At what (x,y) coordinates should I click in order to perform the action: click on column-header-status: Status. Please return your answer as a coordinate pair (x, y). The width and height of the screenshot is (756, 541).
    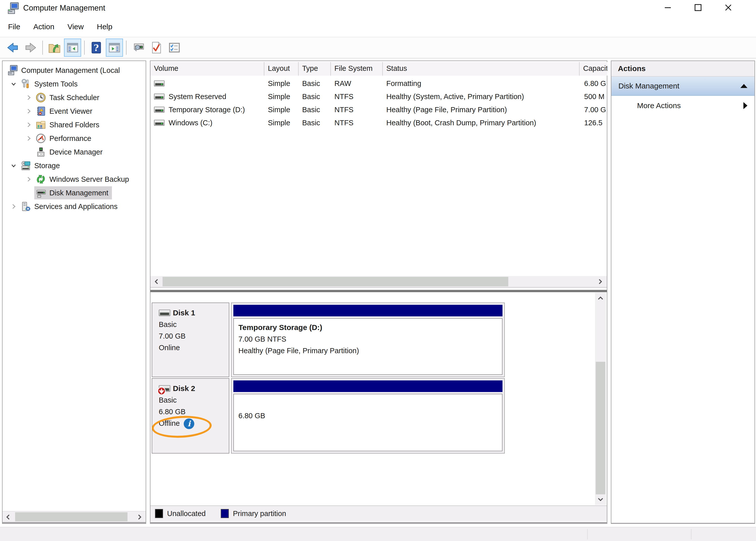
    Looking at the image, I should click on (481, 69).